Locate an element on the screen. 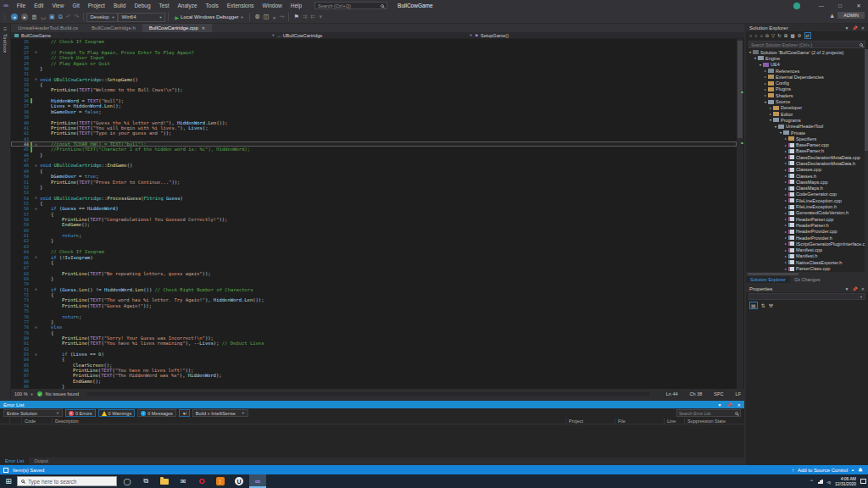 The height and width of the screenshot is (488, 868). line-number: 71 is located at coordinates (20, 290).